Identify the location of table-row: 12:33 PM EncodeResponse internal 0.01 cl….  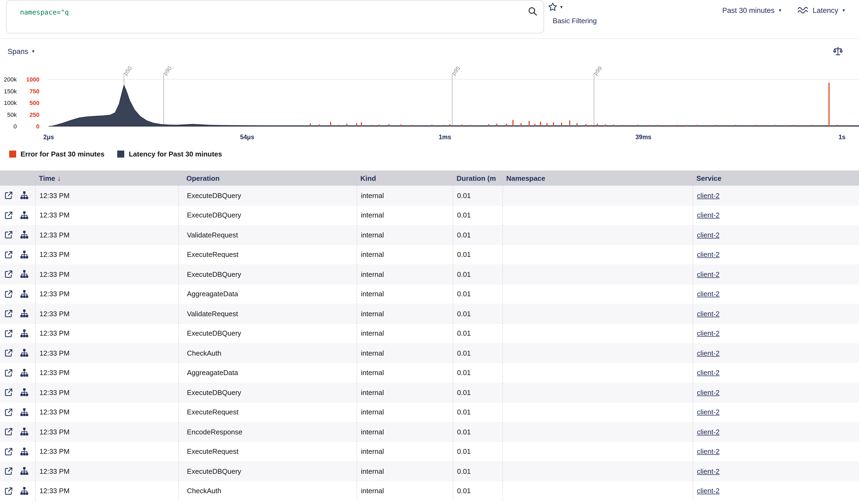
(430, 432).